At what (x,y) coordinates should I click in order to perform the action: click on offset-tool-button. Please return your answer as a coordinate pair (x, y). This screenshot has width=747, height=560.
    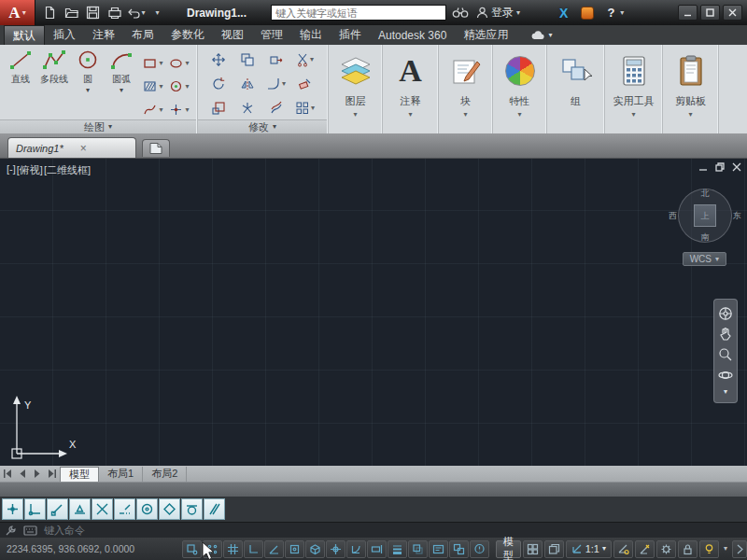
    Looking at the image, I should click on (276, 108).